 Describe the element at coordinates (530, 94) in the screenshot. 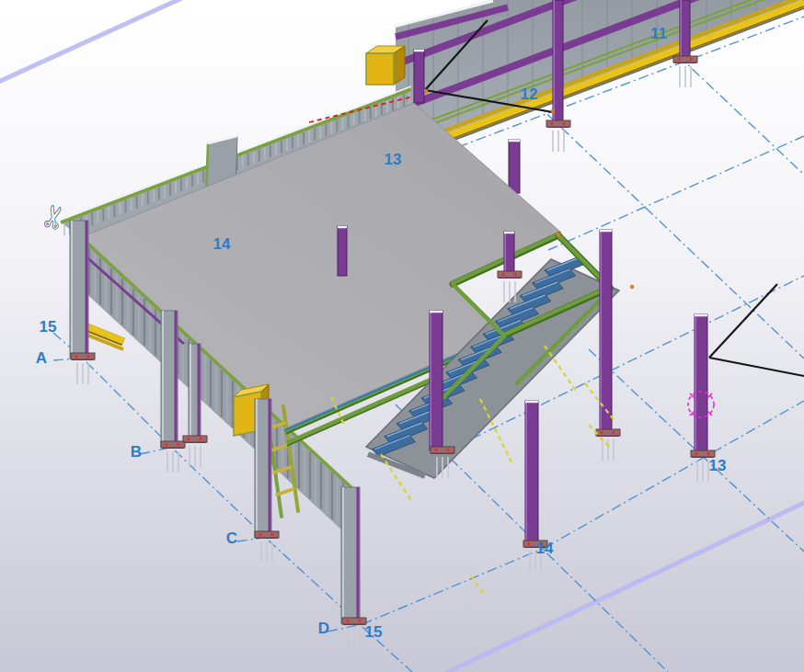

I see `grid-label-12: 12` at that location.